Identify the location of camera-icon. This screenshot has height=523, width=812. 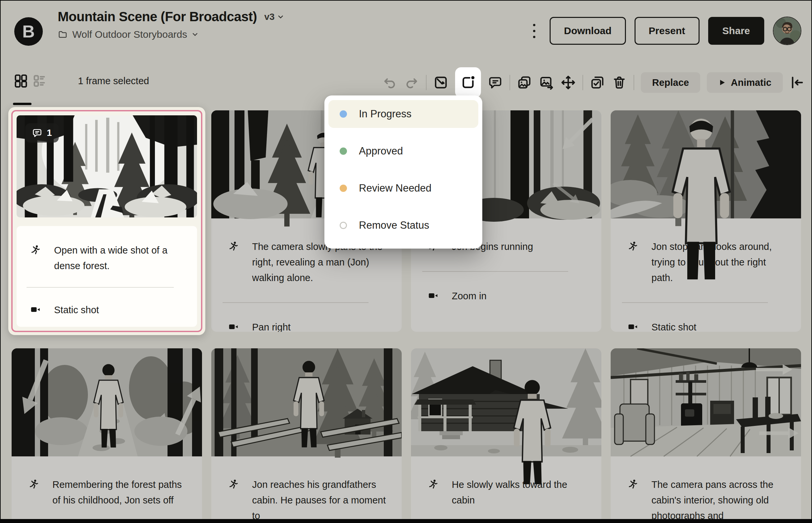
(35, 310).